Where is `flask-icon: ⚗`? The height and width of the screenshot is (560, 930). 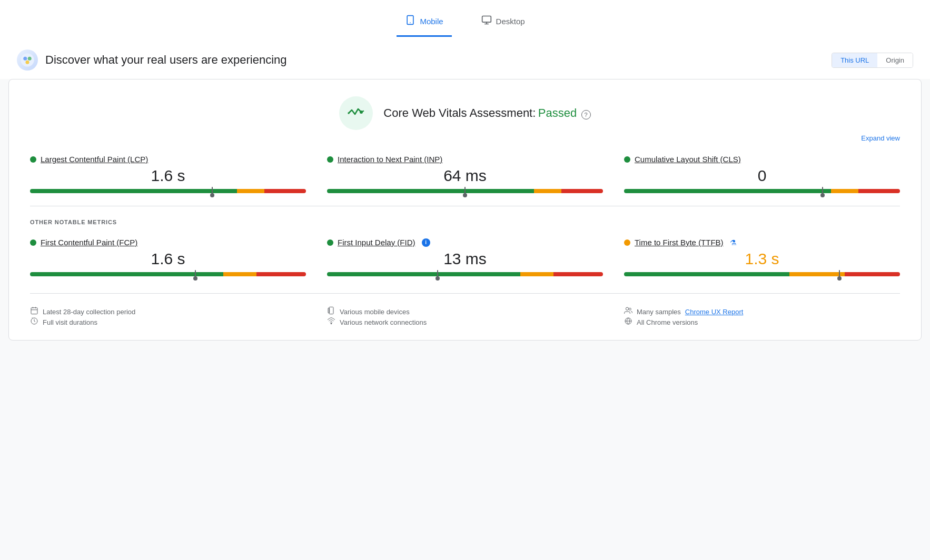
flask-icon: ⚗ is located at coordinates (733, 243).